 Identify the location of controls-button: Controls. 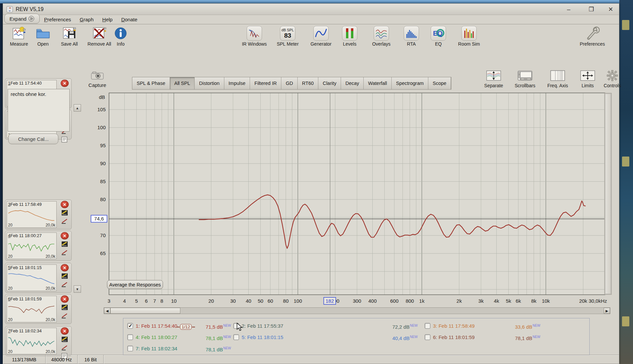
(612, 79).